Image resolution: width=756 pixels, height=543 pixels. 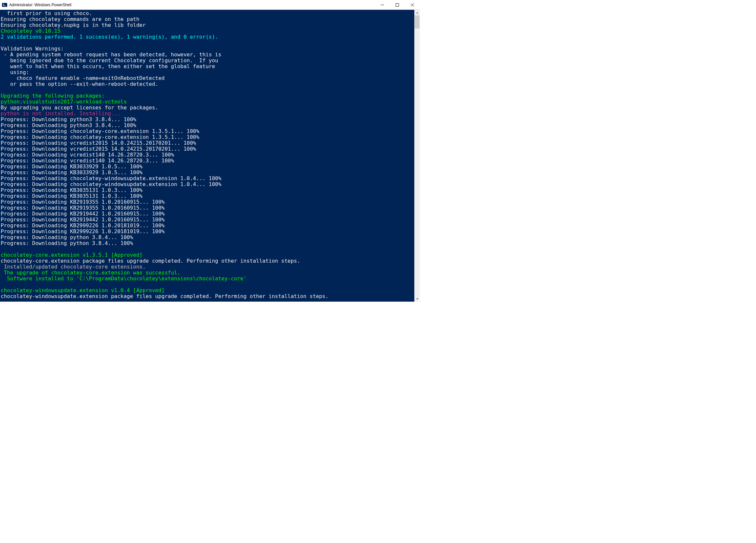 I want to click on terminal-line: Upgrading the following packages:, so click(x=207, y=96).